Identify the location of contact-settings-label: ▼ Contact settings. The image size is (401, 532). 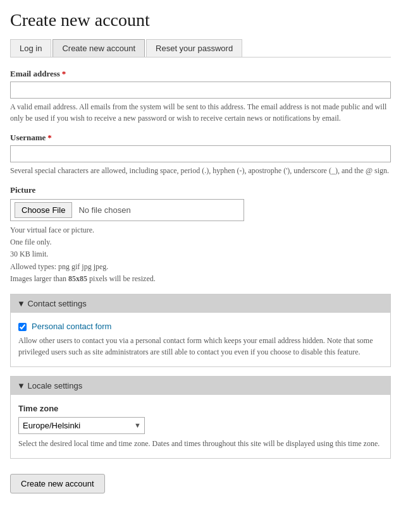
(52, 303).